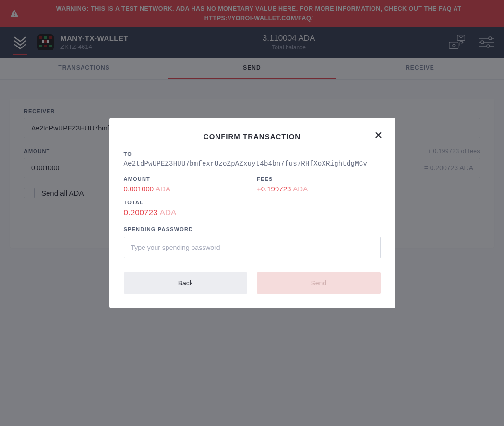 The height and width of the screenshot is (426, 504). Describe the element at coordinates (319, 179) in the screenshot. I see `modal-fees-label: FEES` at that location.